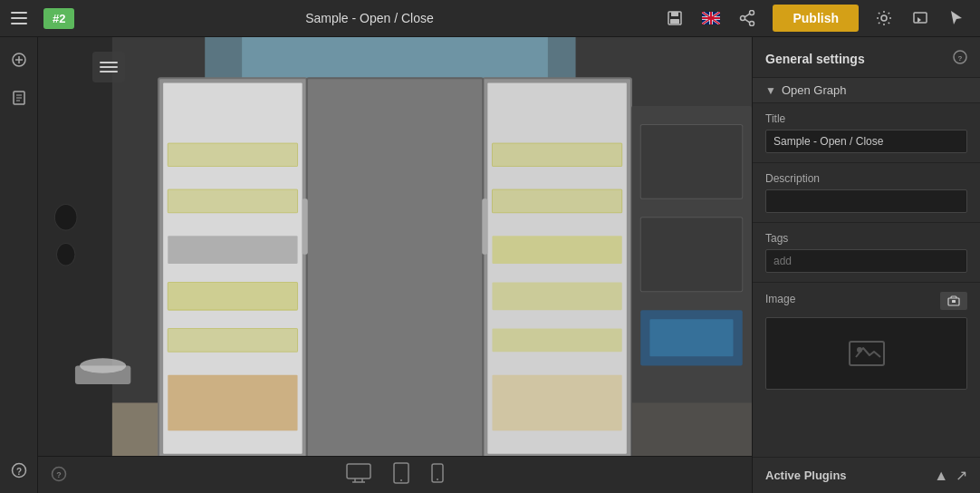 The width and height of the screenshot is (980, 493). What do you see at coordinates (401, 475) in the screenshot?
I see `tablet-icon` at bounding box center [401, 475].